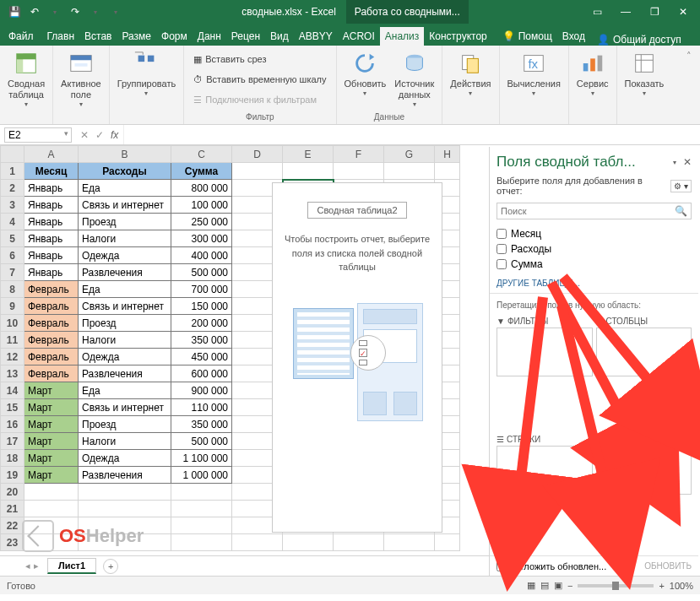 The height and width of the screenshot is (601, 700). What do you see at coordinates (209, 36) in the screenshot?
I see `tab-data: Данн` at bounding box center [209, 36].